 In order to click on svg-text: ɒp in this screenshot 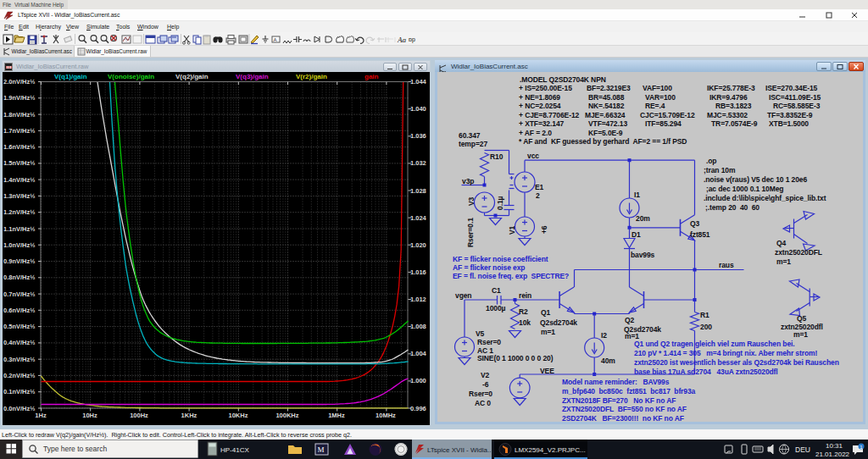, I will do `click(412, 40)`.